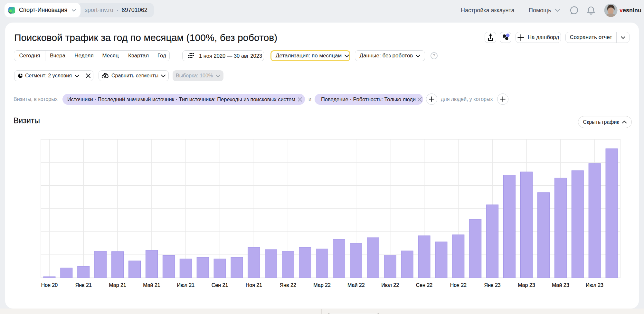 The height and width of the screenshot is (314, 644). What do you see at coordinates (288, 285) in the screenshot?
I see `svg-text: Янв 22` at bounding box center [288, 285].